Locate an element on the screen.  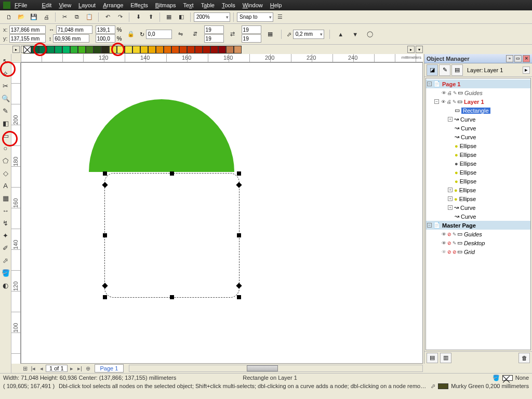
menu-view: View is located at coordinates (65, 5).